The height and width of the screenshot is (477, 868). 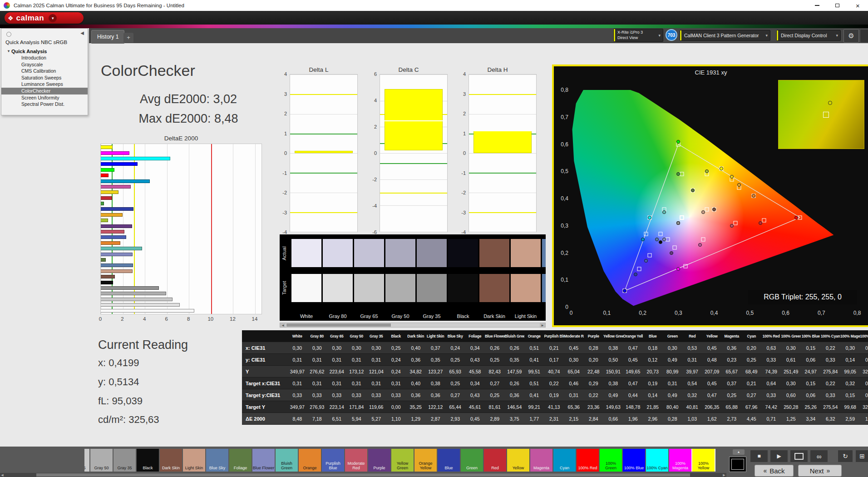 What do you see at coordinates (864, 36) in the screenshot?
I see `extra-toolbar-button` at bounding box center [864, 36].